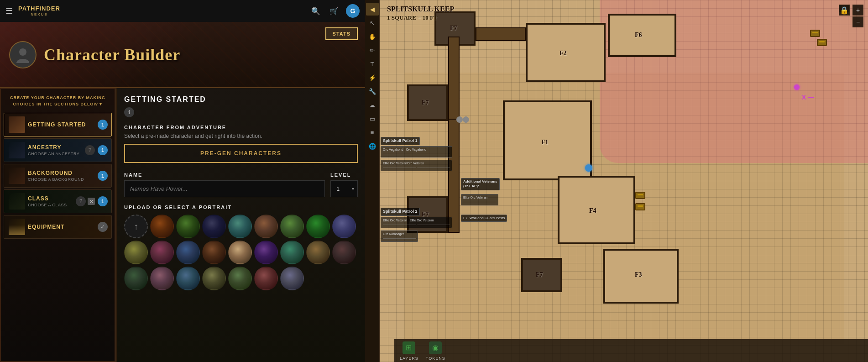 Image resolution: width=868 pixels, height=362 pixels. Describe the element at coordinates (409, 358) in the screenshot. I see `layers-label: LAYERS` at that location.